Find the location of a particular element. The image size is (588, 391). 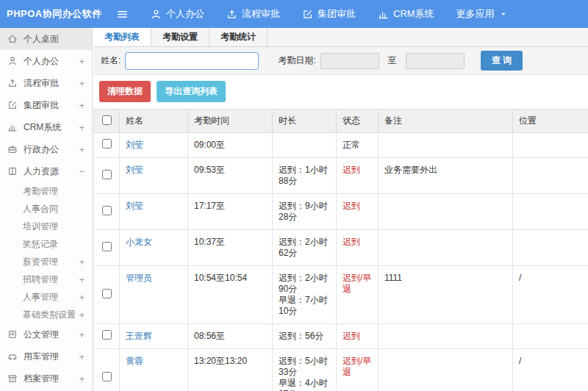

user-icon is located at coordinates (12, 61).